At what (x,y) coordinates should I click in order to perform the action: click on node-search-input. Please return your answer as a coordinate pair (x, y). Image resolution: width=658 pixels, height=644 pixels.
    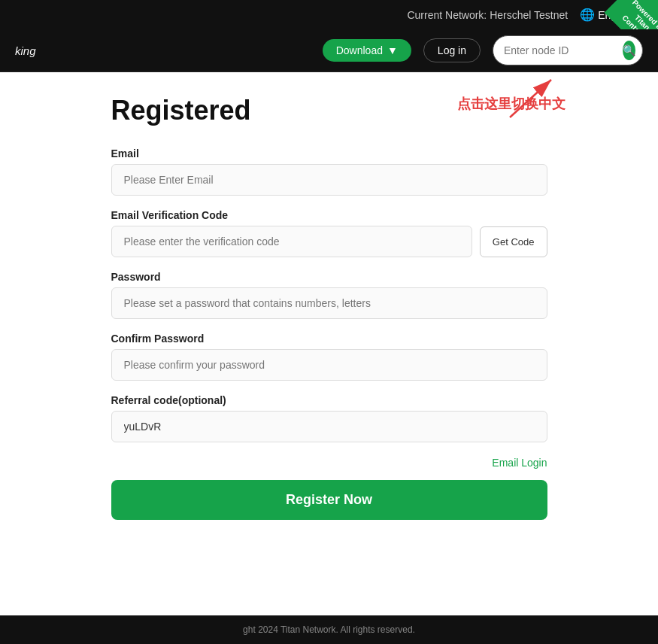
    Looking at the image, I should click on (560, 50).